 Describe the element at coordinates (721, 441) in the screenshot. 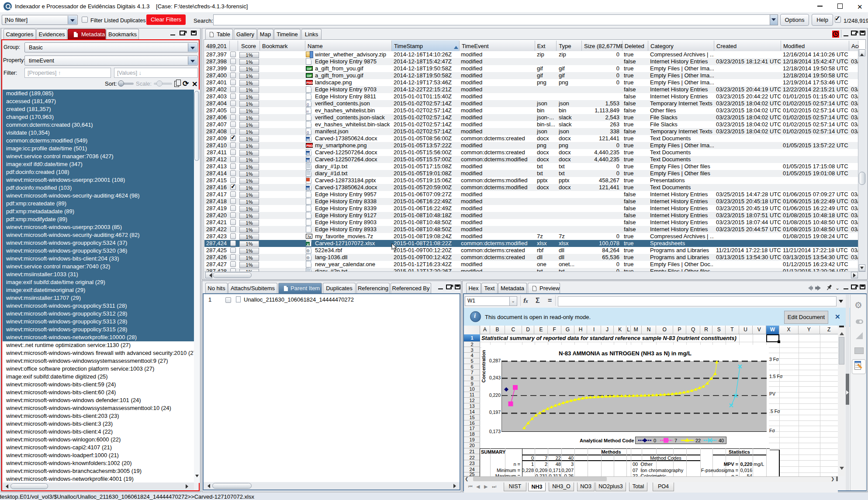

I see `svg-text: 40` at that location.